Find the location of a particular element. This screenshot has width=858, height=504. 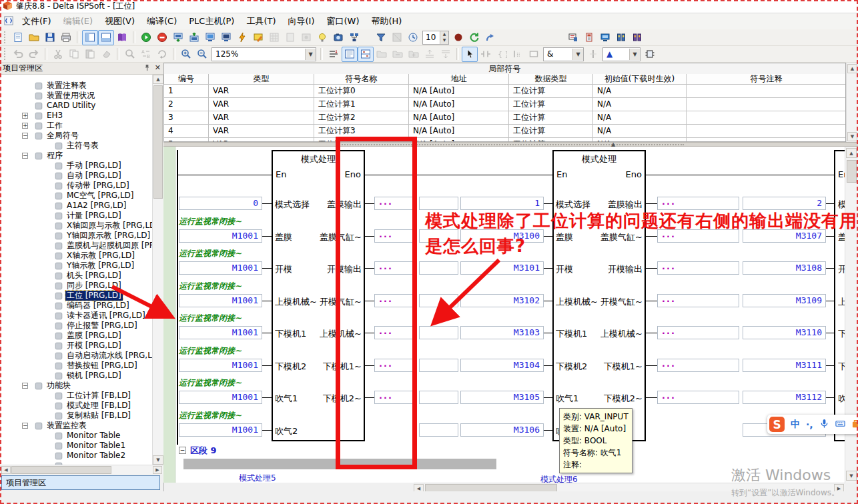

scan-clock-icon is located at coordinates (413, 37).